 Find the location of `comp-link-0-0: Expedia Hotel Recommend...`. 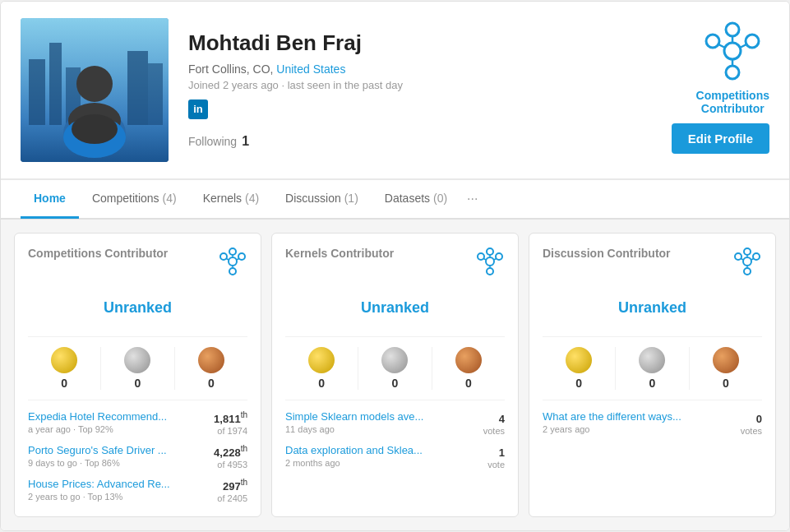

comp-link-0-0: Expedia Hotel Recommend... is located at coordinates (118, 416).